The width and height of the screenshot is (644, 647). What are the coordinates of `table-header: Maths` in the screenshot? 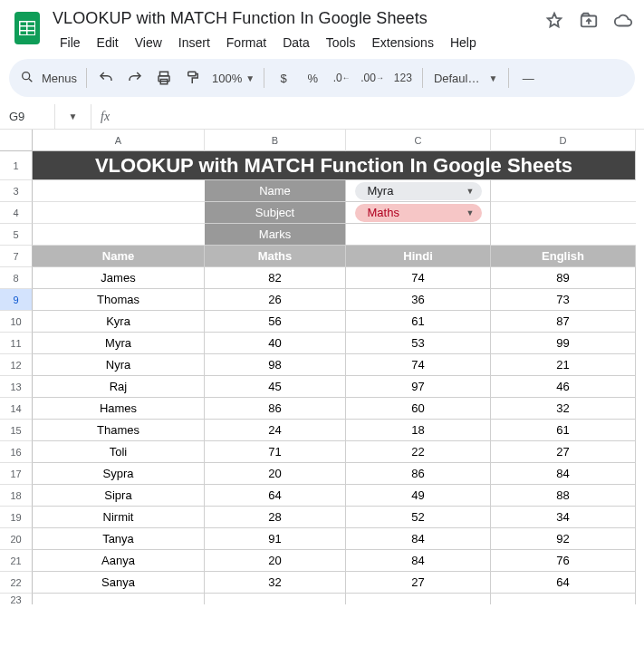 It's located at (275, 256).